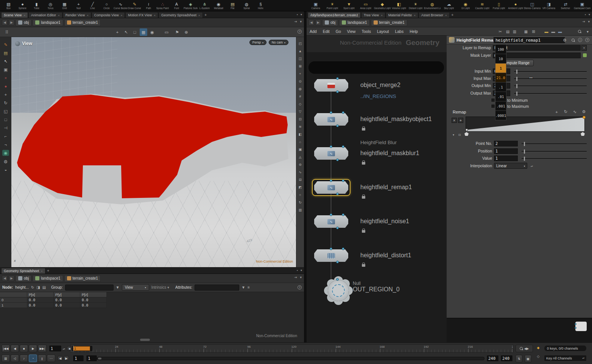 This screenshot has height=364, width=592. I want to click on metronome-icon: ♪, so click(24, 358).